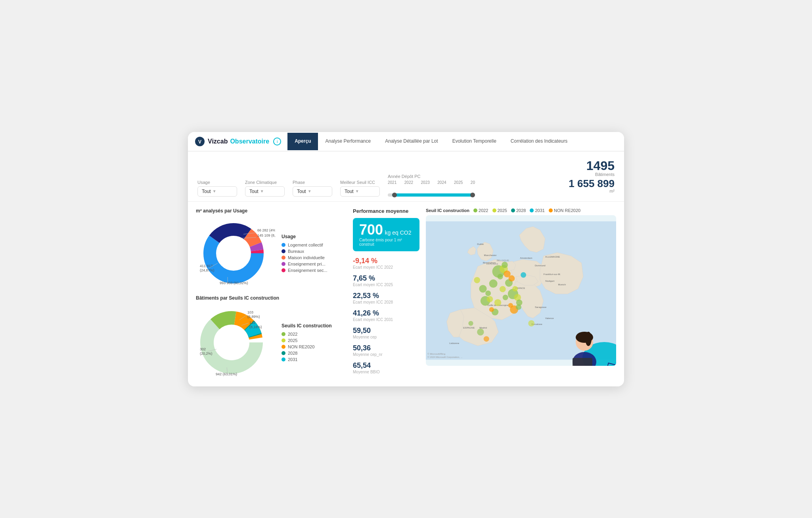 Image resolution: width=812 pixels, height=518 pixels. I want to click on usage-legend: Usage Logement collectif Bureaux Maison …, so click(304, 253).